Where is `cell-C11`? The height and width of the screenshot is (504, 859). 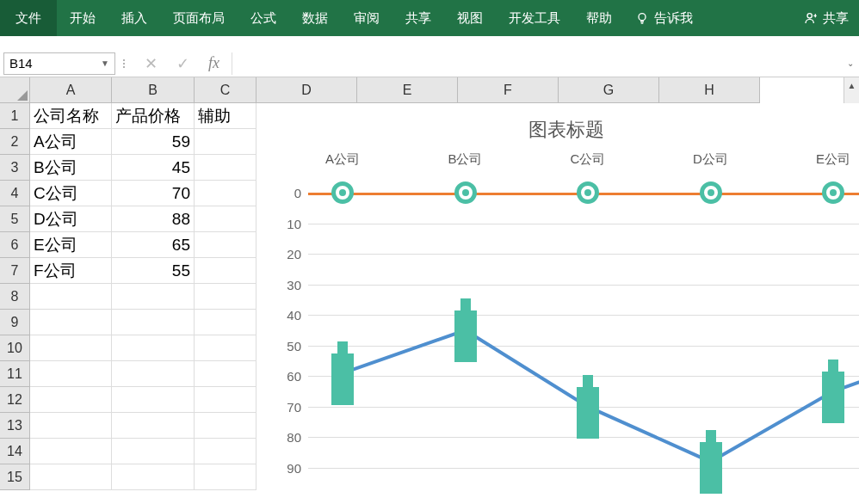
cell-C11 is located at coordinates (226, 374).